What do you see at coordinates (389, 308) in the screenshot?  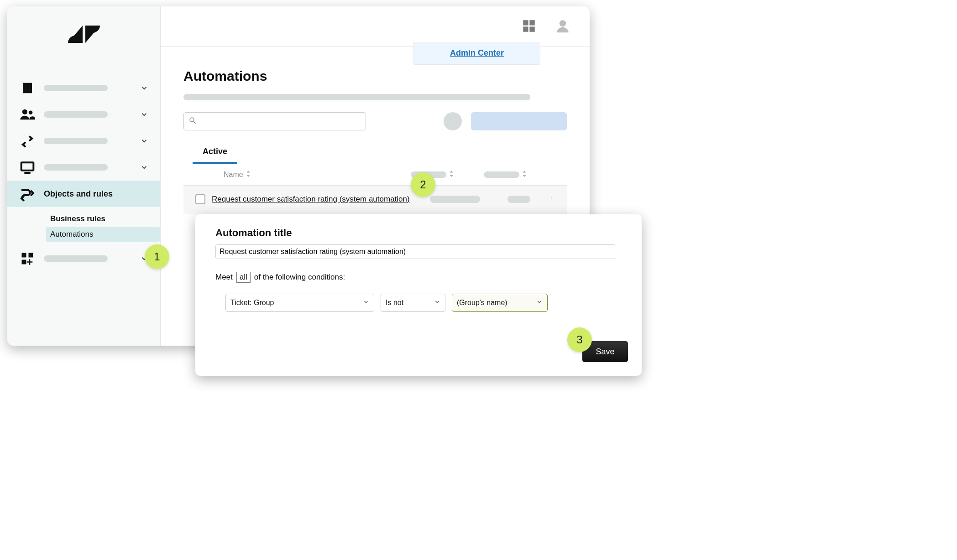 I see `condition-row: Ticket: Group Is not (Group's name)` at bounding box center [389, 308].